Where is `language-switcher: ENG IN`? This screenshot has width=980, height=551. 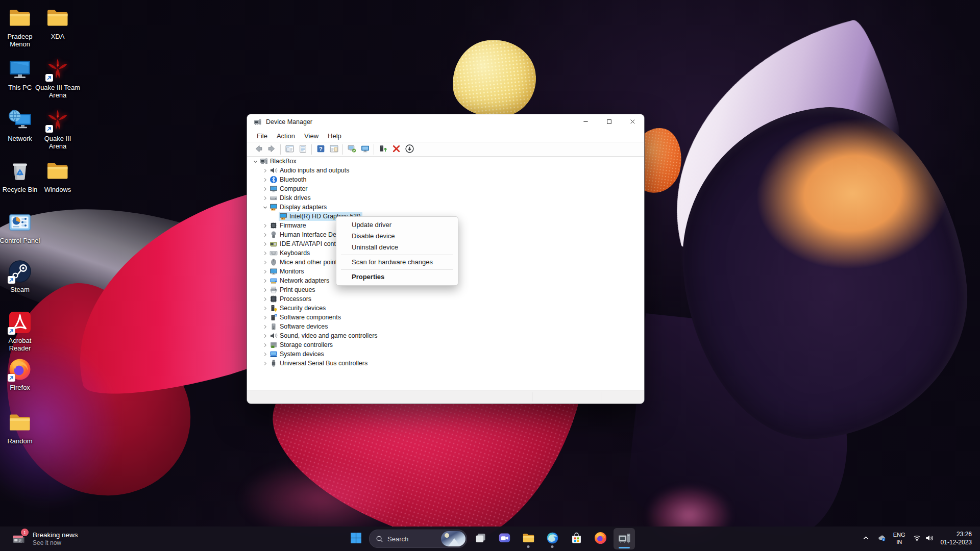 language-switcher: ENG IN is located at coordinates (899, 539).